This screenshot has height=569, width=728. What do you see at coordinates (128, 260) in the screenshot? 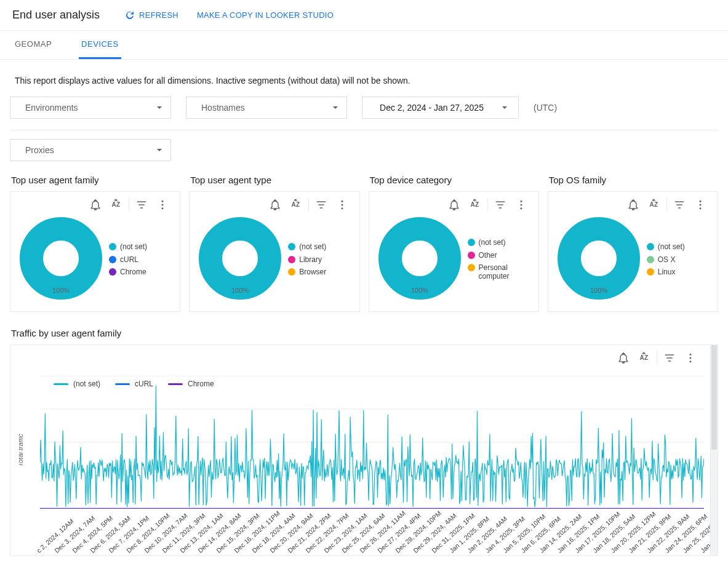
I see `legend-item: cURL` at bounding box center [128, 260].